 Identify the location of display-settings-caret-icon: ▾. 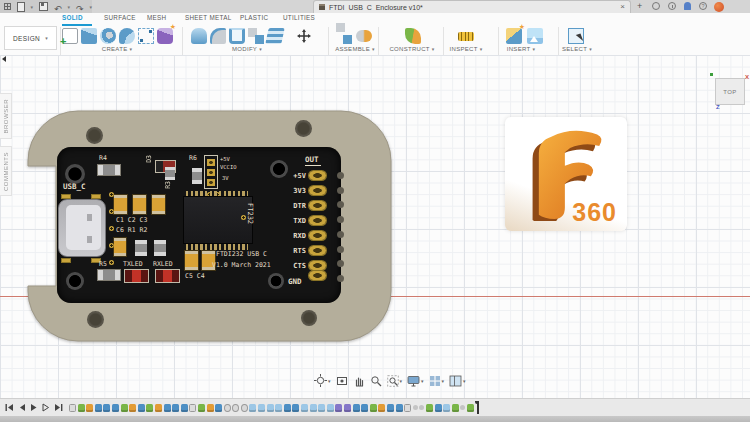
(422, 381).